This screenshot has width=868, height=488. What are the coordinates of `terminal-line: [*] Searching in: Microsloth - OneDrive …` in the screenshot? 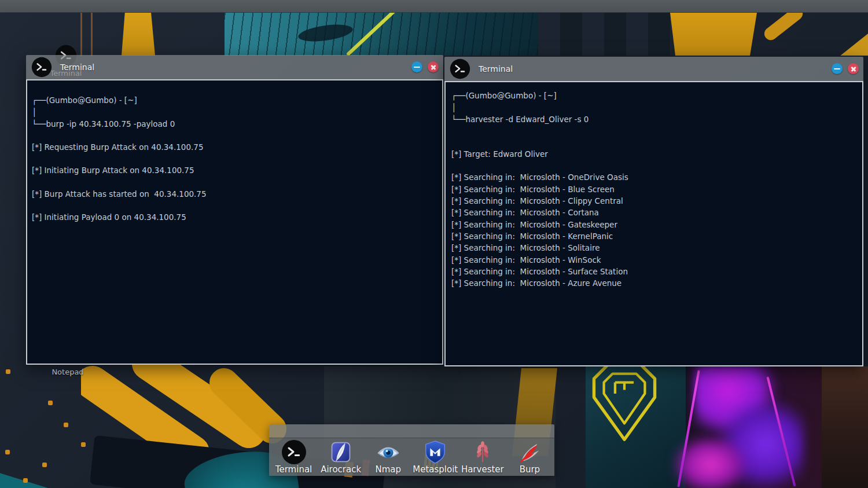 It's located at (655, 177).